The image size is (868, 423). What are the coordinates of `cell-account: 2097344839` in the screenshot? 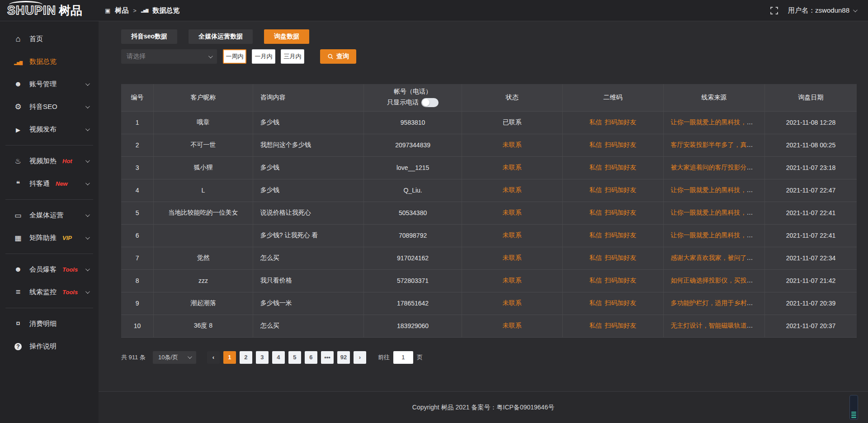 It's located at (413, 145).